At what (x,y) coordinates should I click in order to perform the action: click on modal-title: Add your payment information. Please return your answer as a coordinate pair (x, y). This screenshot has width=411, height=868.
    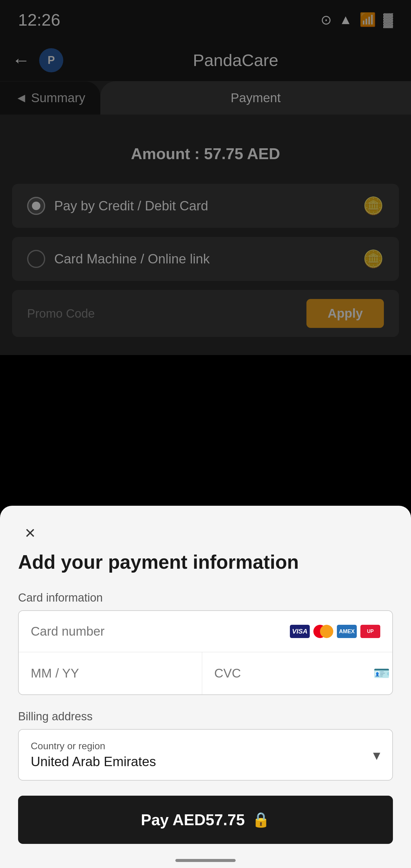
    Looking at the image, I should click on (205, 562).